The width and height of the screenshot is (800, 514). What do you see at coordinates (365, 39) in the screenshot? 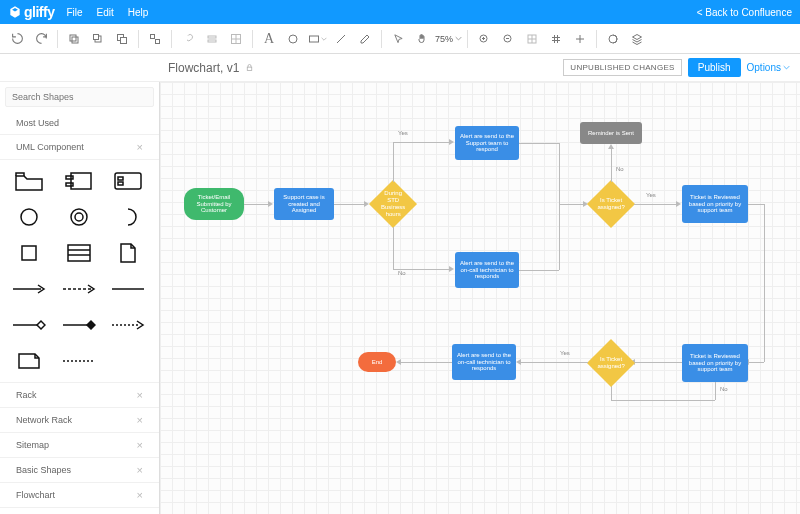
I see `pen-tool-icon` at bounding box center [365, 39].